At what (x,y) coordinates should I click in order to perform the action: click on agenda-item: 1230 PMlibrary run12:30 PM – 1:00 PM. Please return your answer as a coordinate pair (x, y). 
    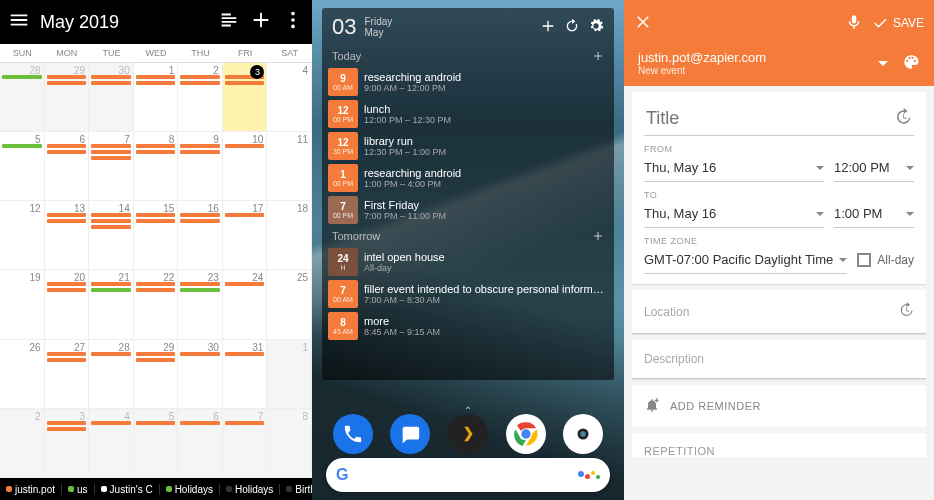
    Looking at the image, I should click on (468, 146).